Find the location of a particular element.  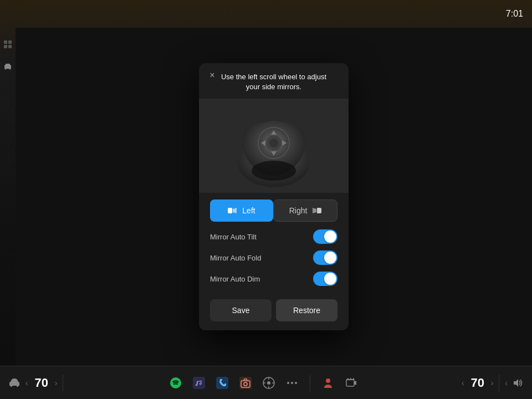

mirror-selector: Left Right is located at coordinates (274, 211).